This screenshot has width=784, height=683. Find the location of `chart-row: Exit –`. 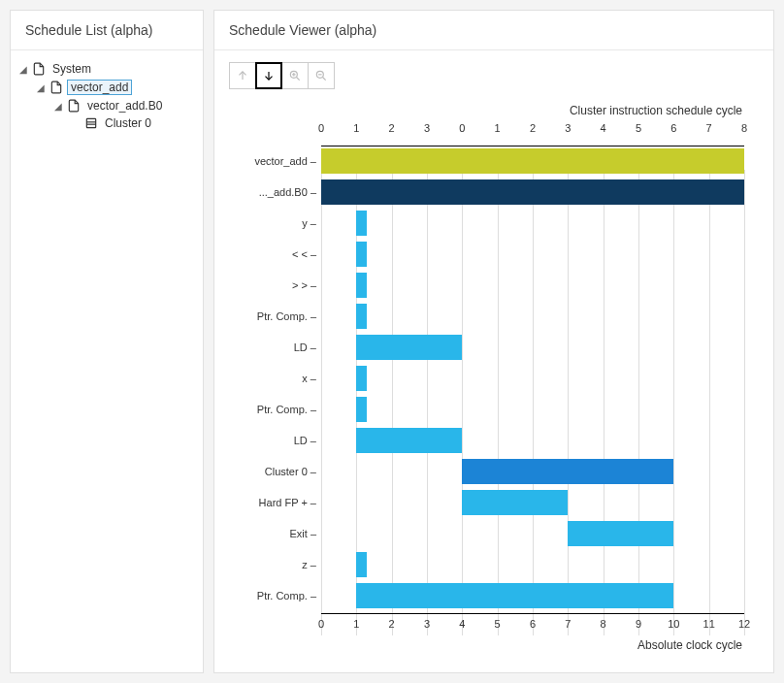

chart-row: Exit – is located at coordinates (533, 534).